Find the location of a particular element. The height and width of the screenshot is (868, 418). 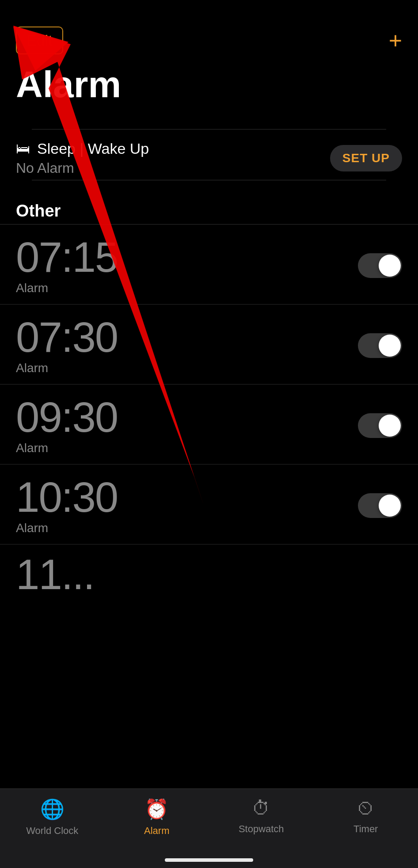

setup-button: SET UP is located at coordinates (366, 158).